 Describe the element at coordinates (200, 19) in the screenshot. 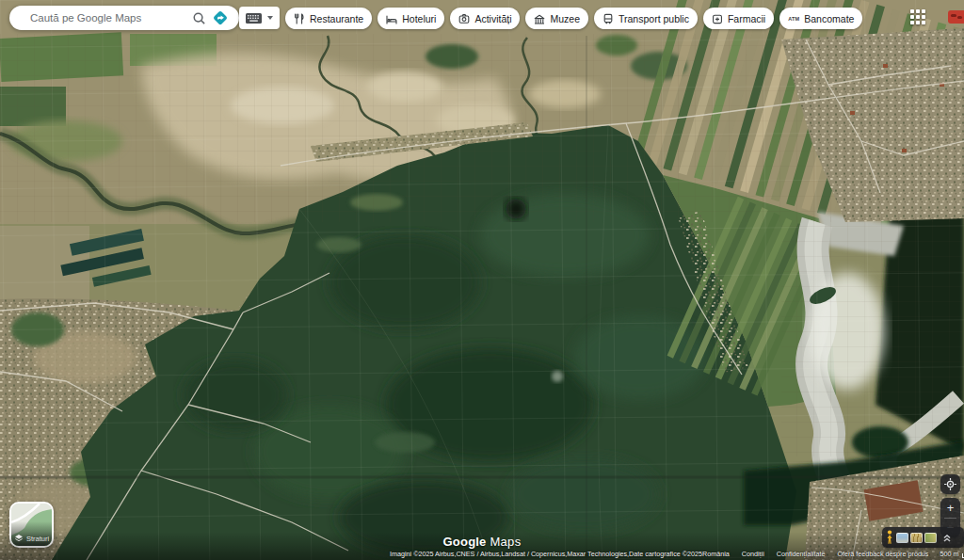

I see `search-icon` at that location.